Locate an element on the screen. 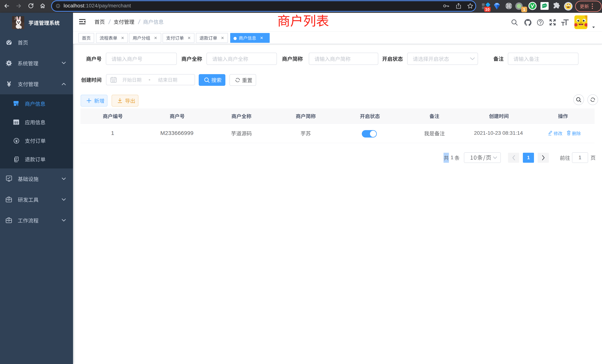  svg-text: 10 is located at coordinates (487, 9).